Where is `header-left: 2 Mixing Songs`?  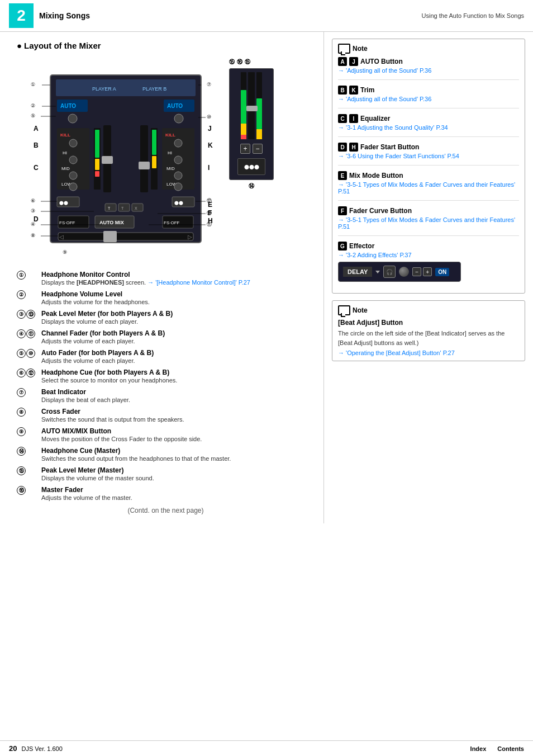
header-left: 2 Mixing Songs is located at coordinates (49, 16).